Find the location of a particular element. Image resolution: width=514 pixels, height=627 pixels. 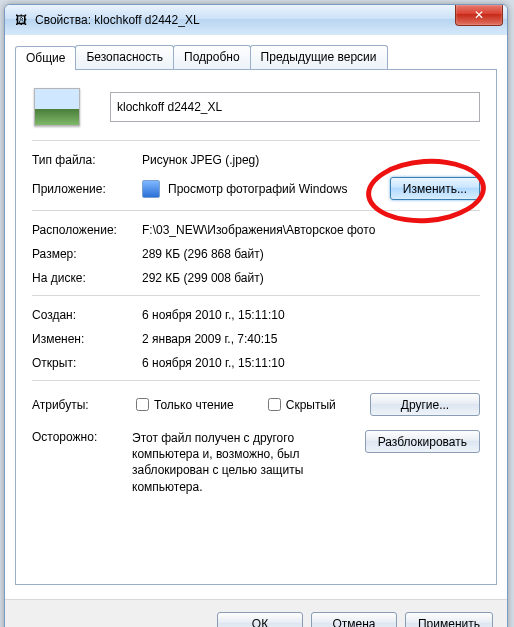

ok-button: ОК is located at coordinates (260, 620).